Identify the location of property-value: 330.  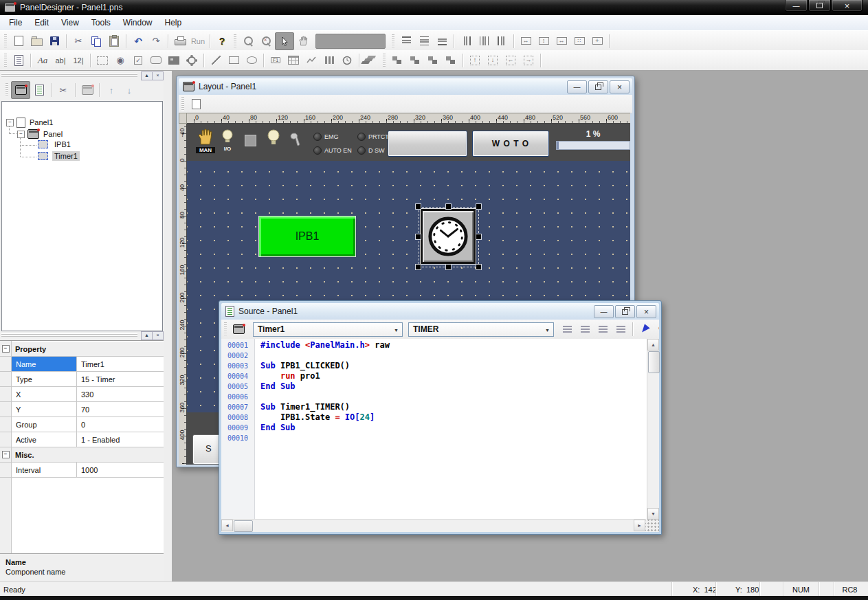
(120, 395).